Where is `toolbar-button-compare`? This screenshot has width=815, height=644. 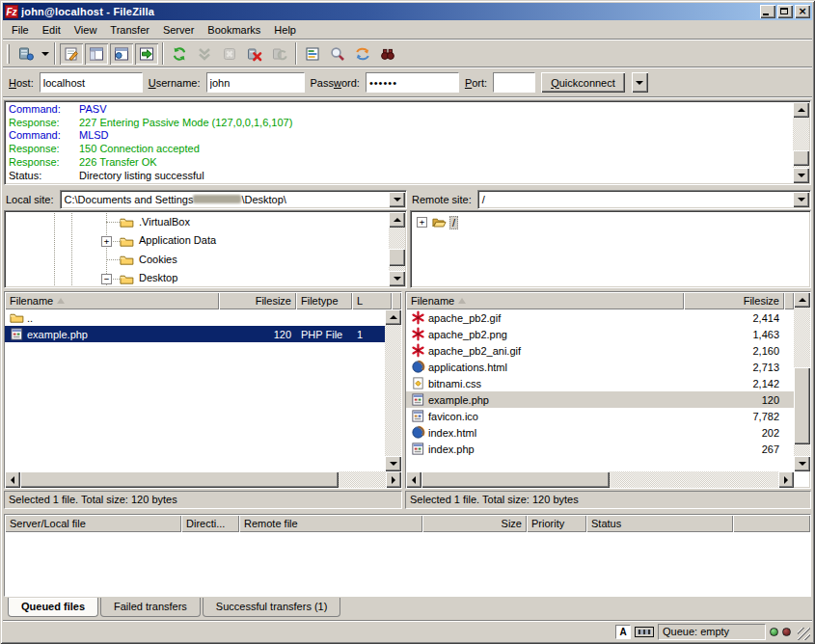
toolbar-button-compare is located at coordinates (338, 54).